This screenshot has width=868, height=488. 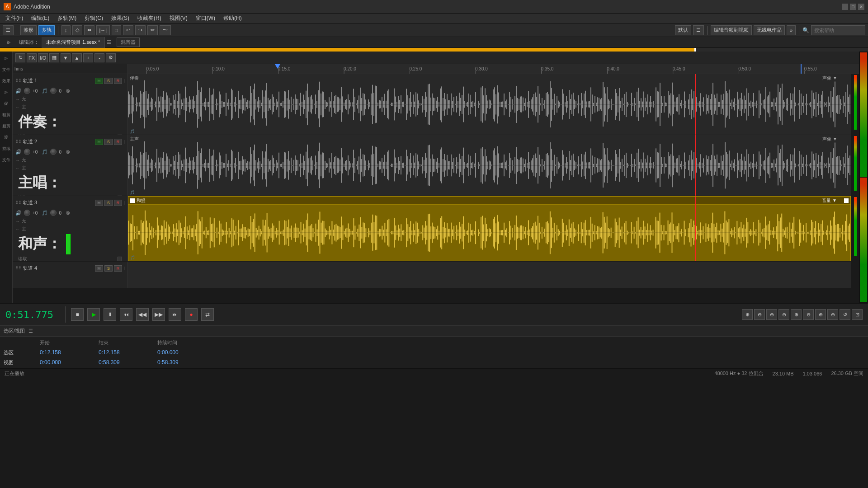 What do you see at coordinates (698, 30) in the screenshot?
I see `workspace-menu-btn: ☰` at bounding box center [698, 30].